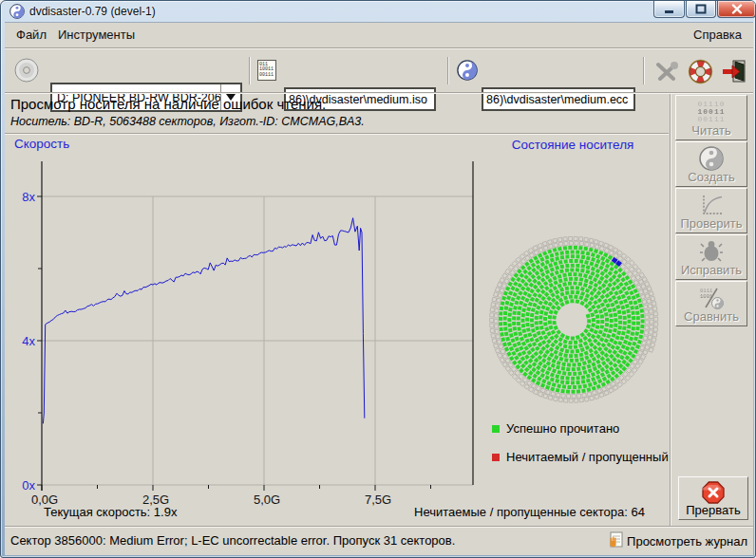 This screenshot has width=756, height=558. Describe the element at coordinates (701, 9) in the screenshot. I see `maximize-button` at that location.